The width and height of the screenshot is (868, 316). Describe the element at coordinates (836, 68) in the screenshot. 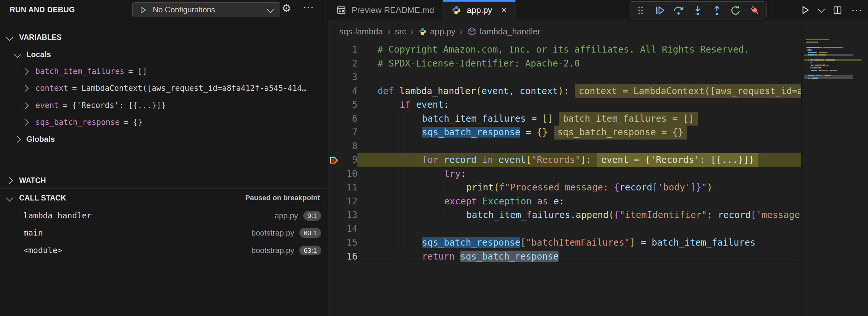

I see `minimap-line` at that location.